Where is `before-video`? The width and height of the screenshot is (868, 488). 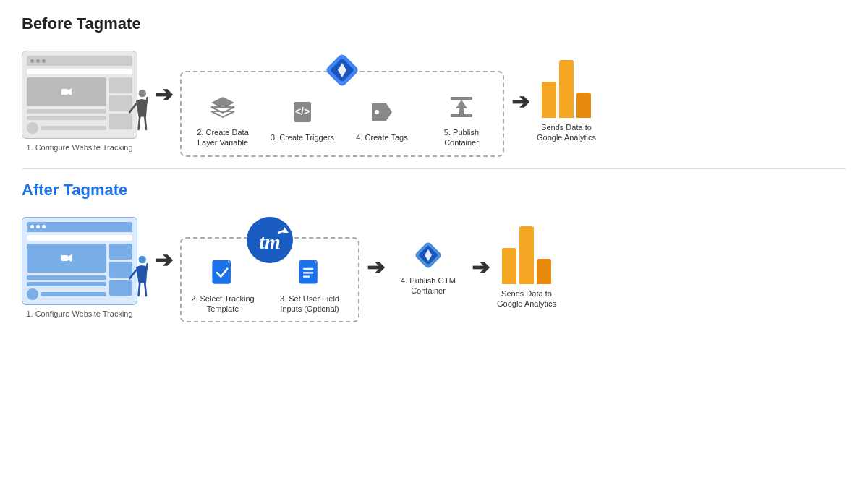 before-video is located at coordinates (67, 92).